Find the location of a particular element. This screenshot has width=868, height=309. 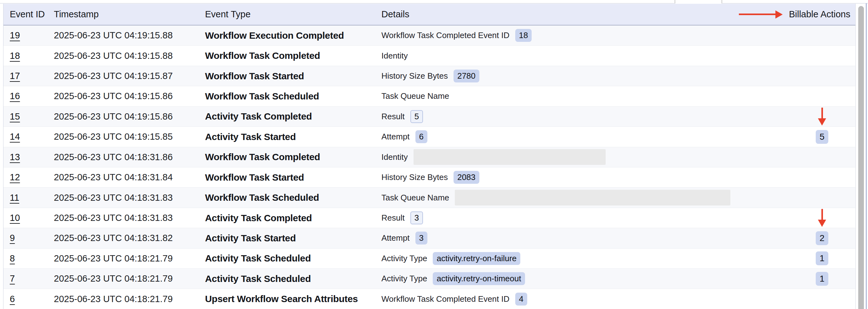

timestamp: 2025-06-23 UTC 04:18:31.86 is located at coordinates (129, 157).